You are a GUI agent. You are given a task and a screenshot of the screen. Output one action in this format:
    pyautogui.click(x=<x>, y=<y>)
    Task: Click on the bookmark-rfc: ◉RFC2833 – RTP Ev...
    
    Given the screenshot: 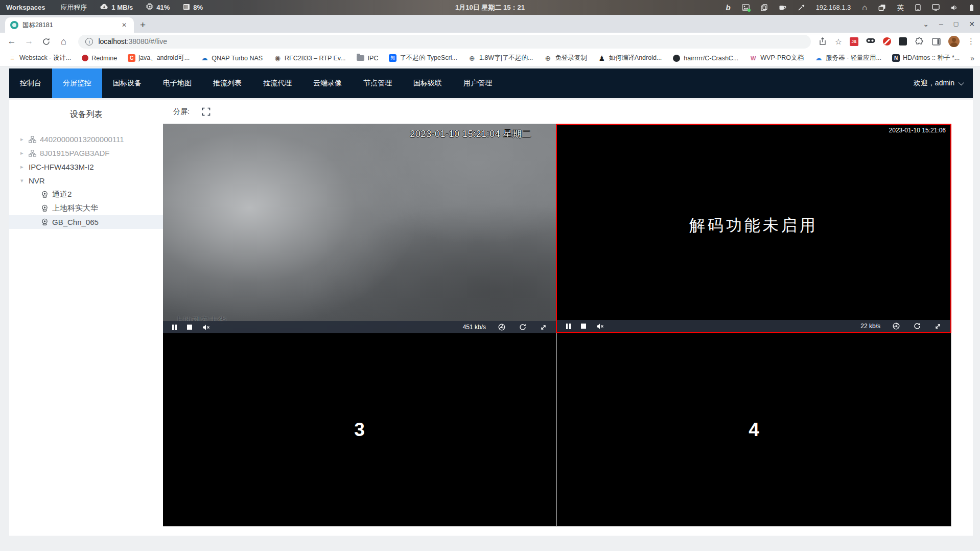 What is the action you would take?
    pyautogui.click(x=310, y=58)
    